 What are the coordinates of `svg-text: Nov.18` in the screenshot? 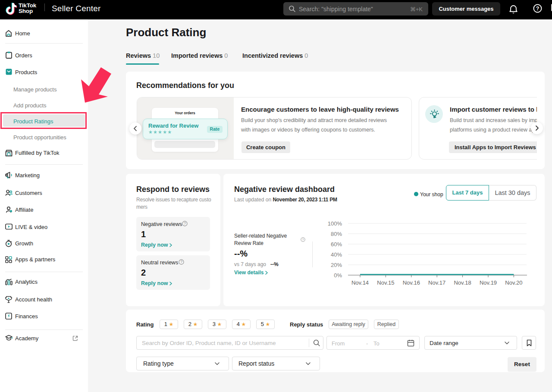 It's located at (462, 283).